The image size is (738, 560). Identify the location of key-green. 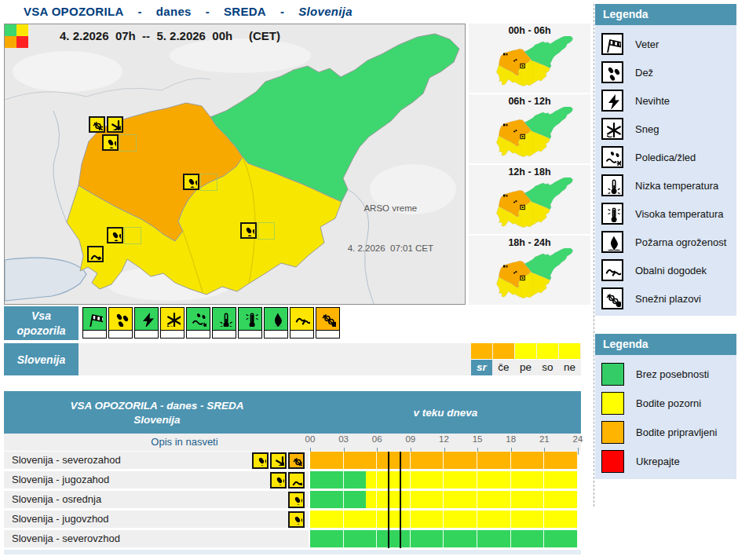
(11, 30).